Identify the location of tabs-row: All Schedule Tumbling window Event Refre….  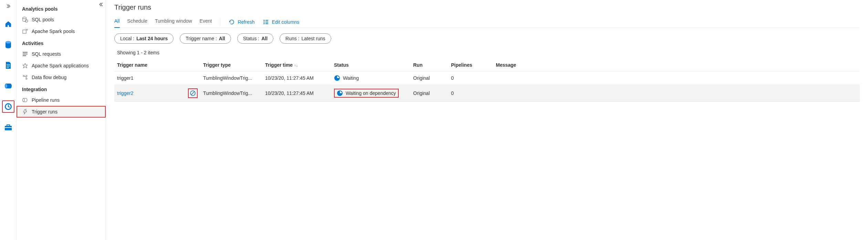
(487, 22).